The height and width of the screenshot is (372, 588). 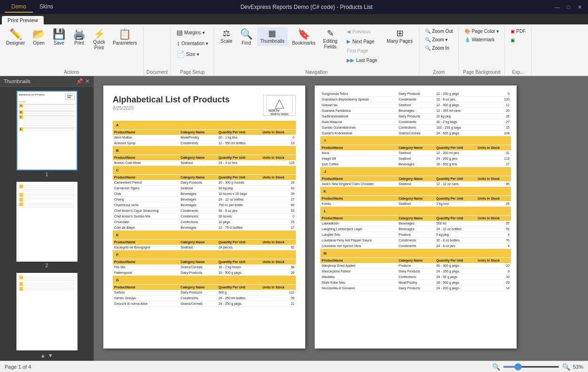 What do you see at coordinates (19, 7) in the screenshot?
I see `demo-tab-demo: Demo` at bounding box center [19, 7].